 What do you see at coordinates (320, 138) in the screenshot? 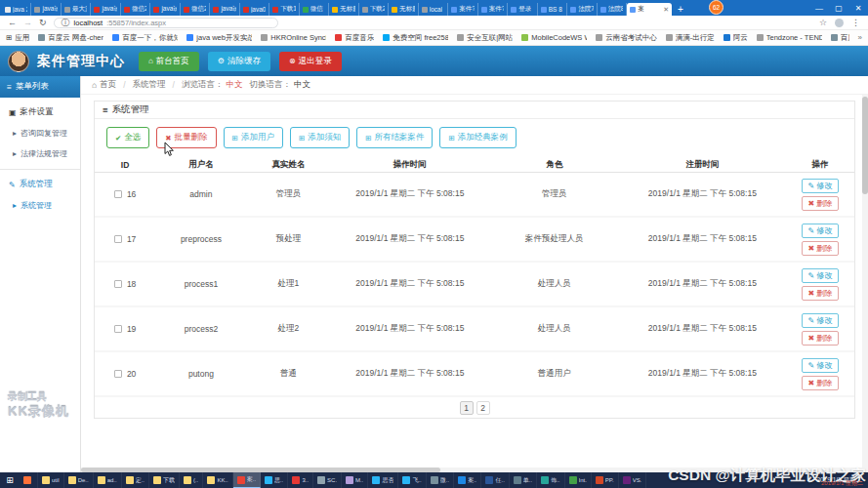
I see `toolbar-button: ⊞ 添加须知` at bounding box center [320, 138].